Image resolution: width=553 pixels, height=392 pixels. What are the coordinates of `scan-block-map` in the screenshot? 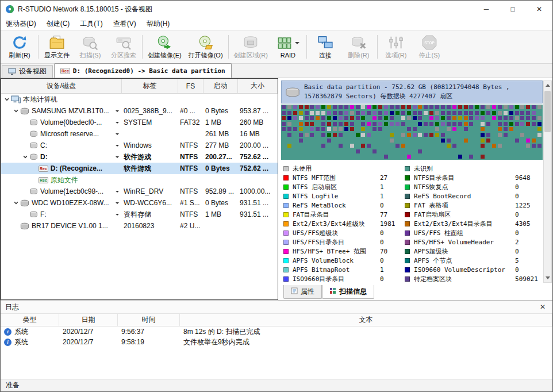 It's located at (412, 132).